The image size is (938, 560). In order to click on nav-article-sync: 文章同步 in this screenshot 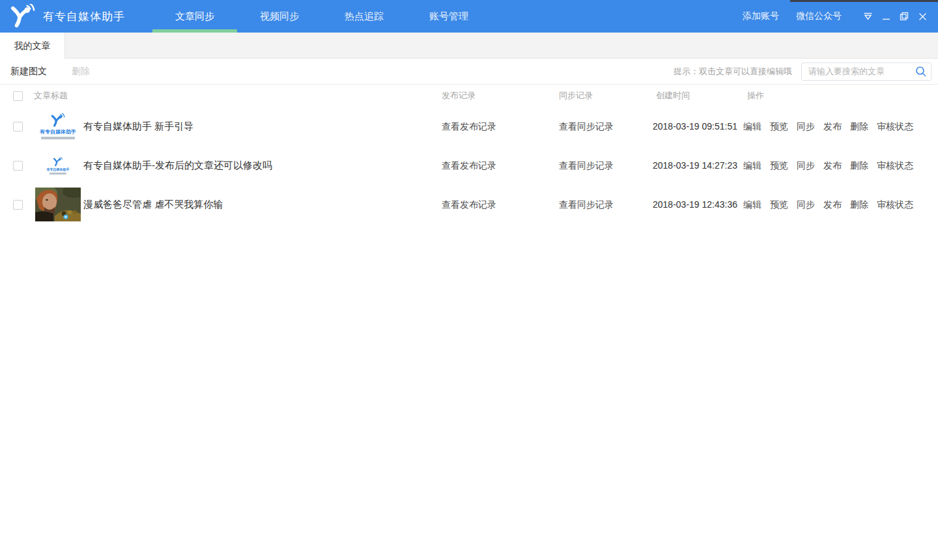, I will do `click(195, 16)`.